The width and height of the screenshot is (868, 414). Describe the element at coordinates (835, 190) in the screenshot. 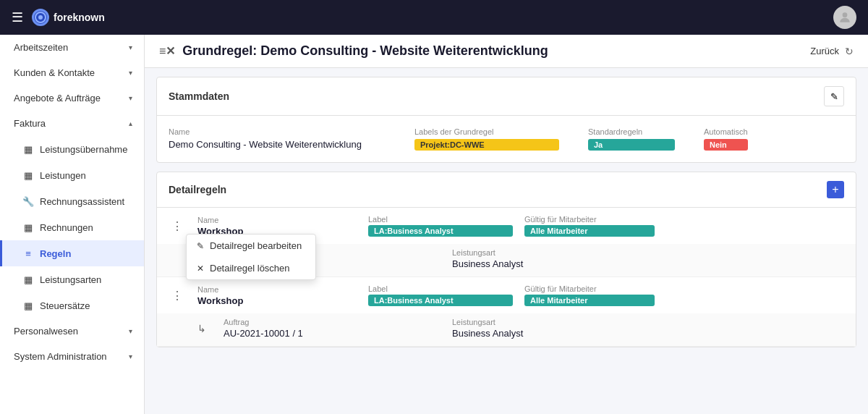

I see `add-detailregel-button: +` at that location.